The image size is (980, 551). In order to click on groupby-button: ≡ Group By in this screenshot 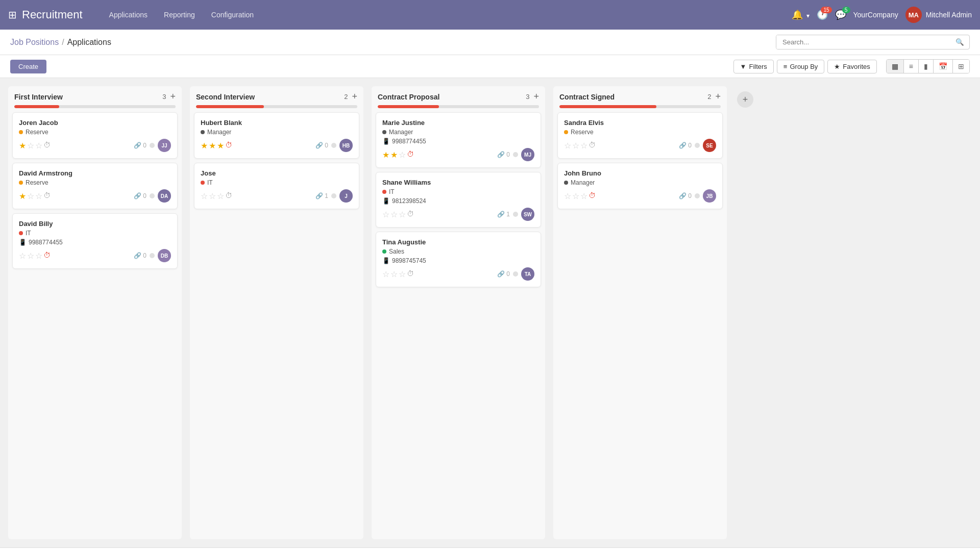, I will do `click(801, 66)`.